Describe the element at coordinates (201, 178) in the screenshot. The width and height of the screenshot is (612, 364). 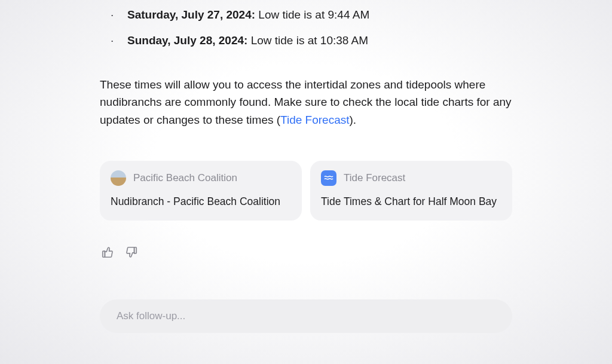
I see `card-header: Pacific Beach Coalition` at that location.